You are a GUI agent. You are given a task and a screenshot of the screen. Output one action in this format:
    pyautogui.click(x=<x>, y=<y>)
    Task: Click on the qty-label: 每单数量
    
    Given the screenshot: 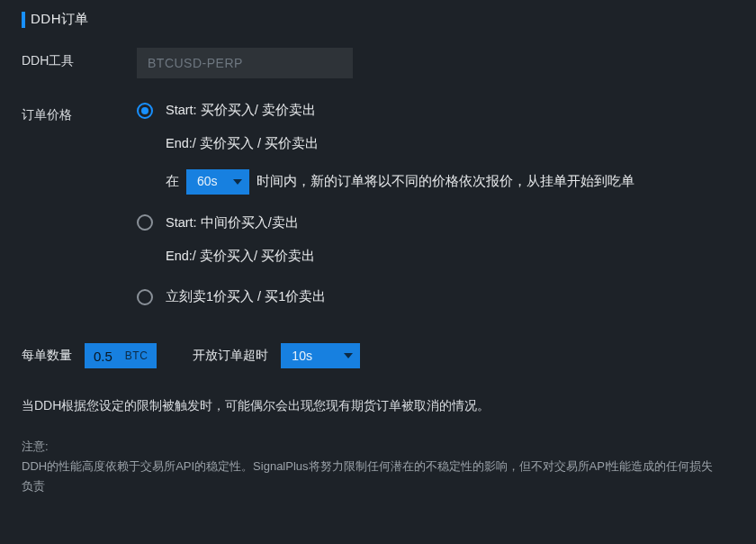 What is the action you would take?
    pyautogui.click(x=47, y=356)
    